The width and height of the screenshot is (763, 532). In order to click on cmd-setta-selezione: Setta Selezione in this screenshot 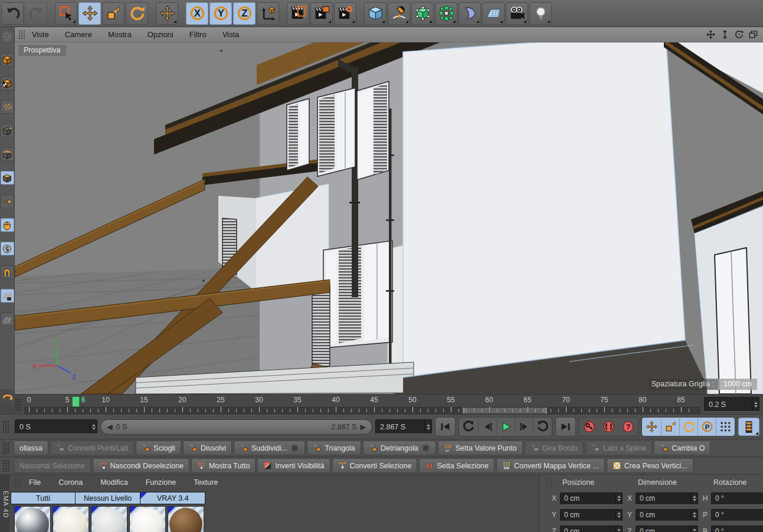, I will do `click(457, 466)`.